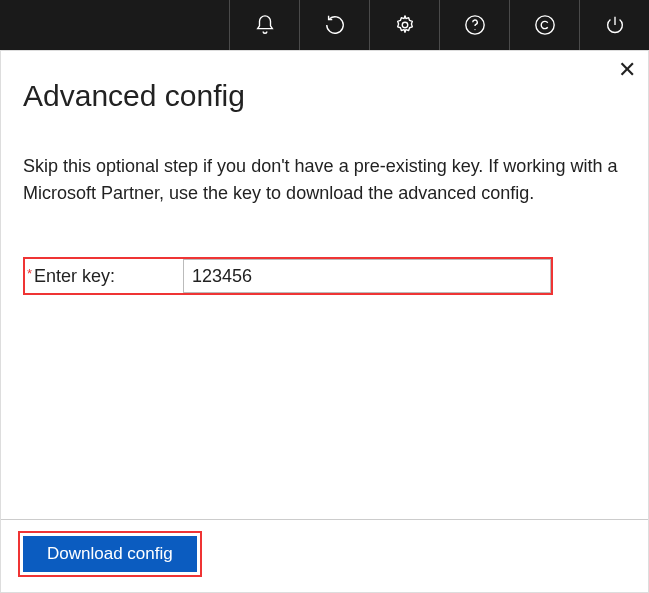 The height and width of the screenshot is (593, 649). What do you see at coordinates (30, 274) in the screenshot?
I see `required-mark: *` at bounding box center [30, 274].